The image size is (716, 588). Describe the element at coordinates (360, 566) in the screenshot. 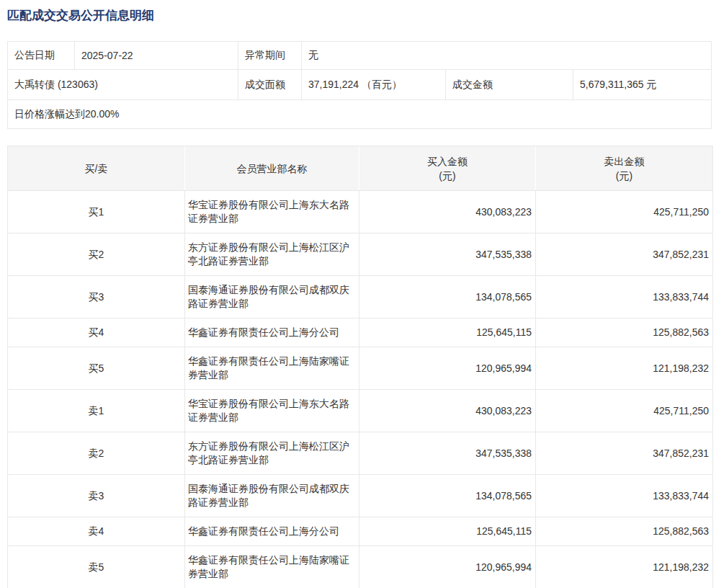

I see `table-row: 卖5 华鑫证券有限责任公司上海陆家嘴证券营业部 120,965,994 121,…` at that location.